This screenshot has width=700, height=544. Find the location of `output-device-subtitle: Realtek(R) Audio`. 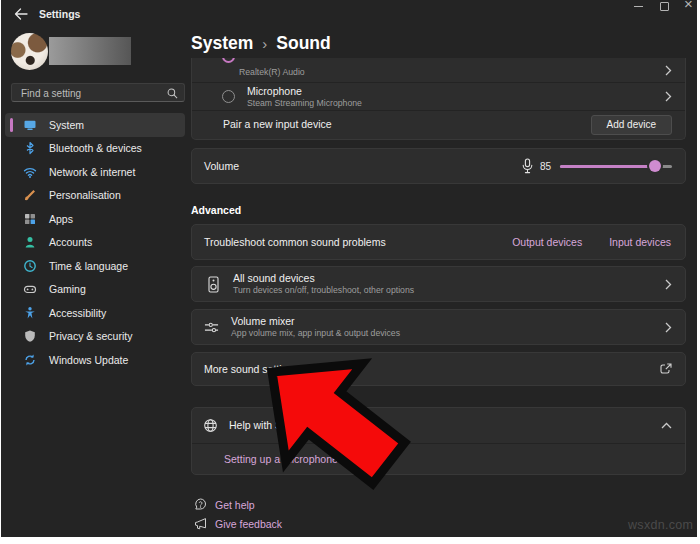

output-device-subtitle: Realtek(R) Audio is located at coordinates (272, 72).